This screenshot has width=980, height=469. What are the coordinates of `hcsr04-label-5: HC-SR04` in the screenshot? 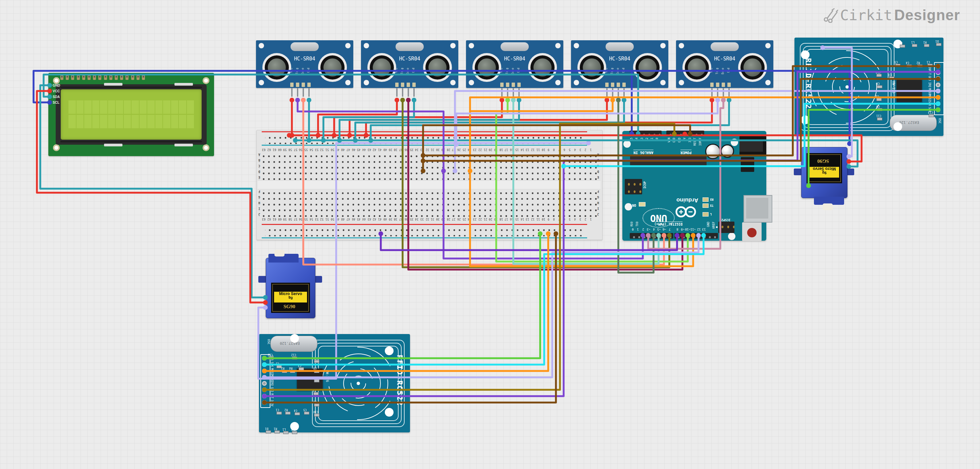 It's located at (725, 59).